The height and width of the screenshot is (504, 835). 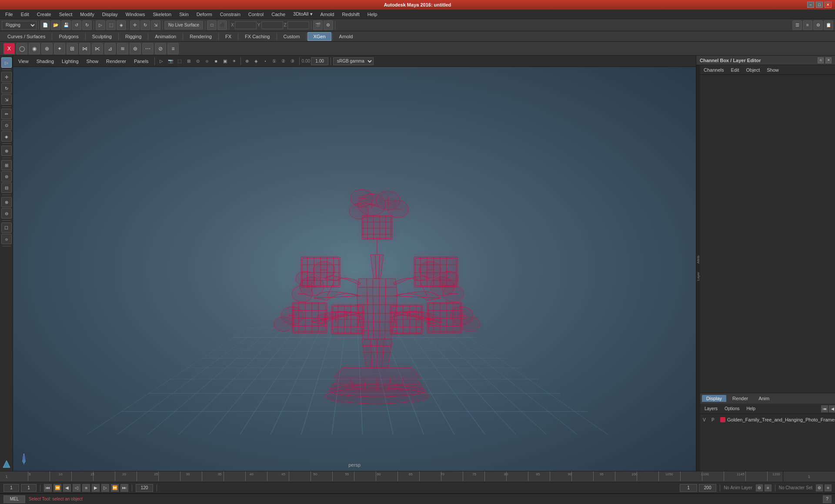 What do you see at coordinates (57, 488) in the screenshot?
I see `step-back-key-button: ⏪` at bounding box center [57, 488].